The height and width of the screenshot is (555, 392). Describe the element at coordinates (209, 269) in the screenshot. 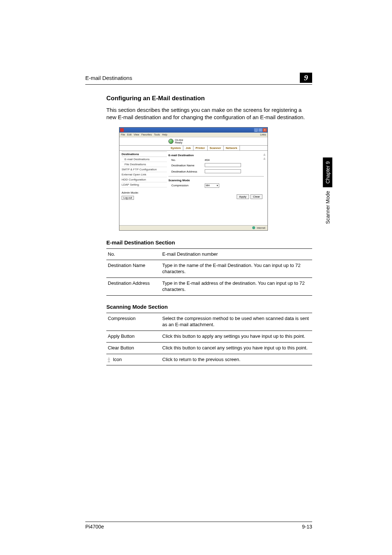

I see `table-row: Destination NameType in the name of the …` at that location.